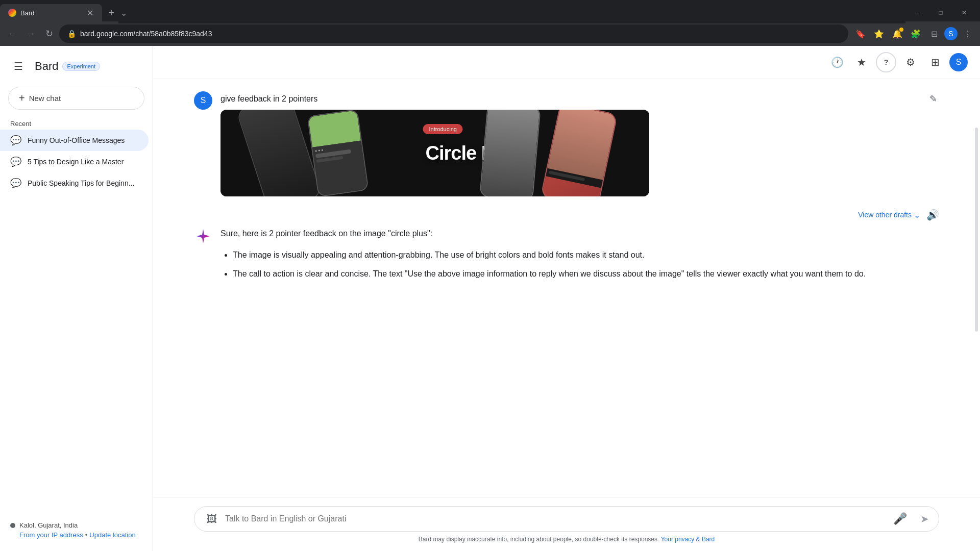 The height and width of the screenshot is (551, 980). What do you see at coordinates (889, 215) in the screenshot?
I see `view-other-drafts-button: View other drafts ⌄` at bounding box center [889, 215].